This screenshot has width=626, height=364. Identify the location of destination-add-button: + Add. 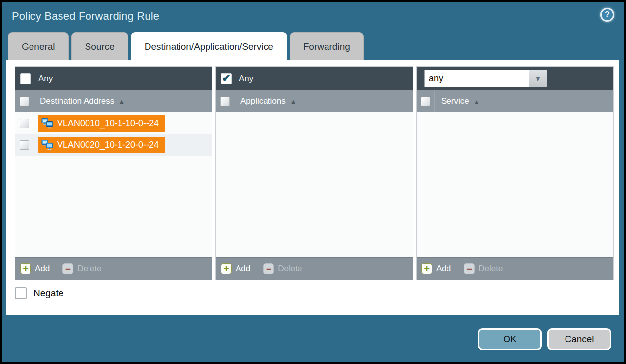
(35, 269).